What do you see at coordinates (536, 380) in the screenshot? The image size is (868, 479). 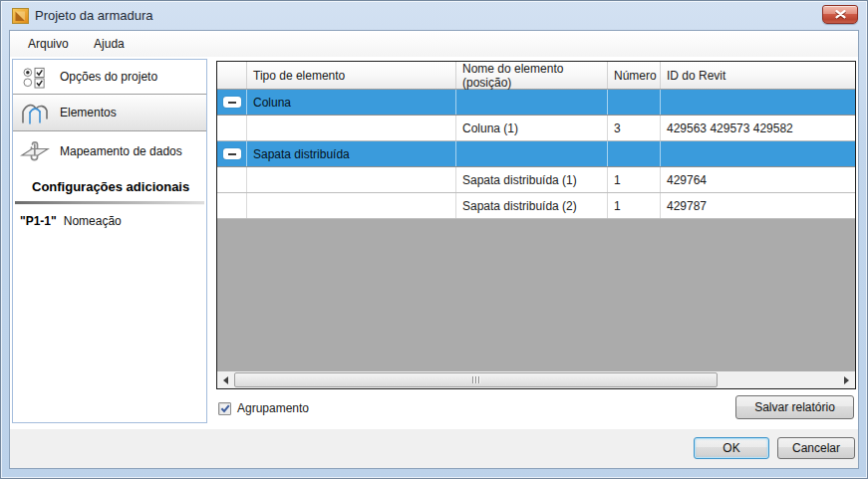 I see `horizontal-scrollbar` at bounding box center [536, 380].